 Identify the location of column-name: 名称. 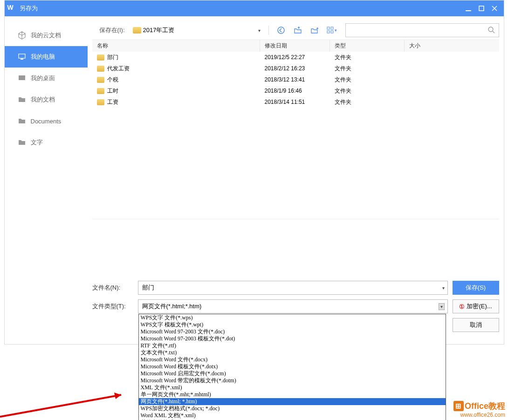
(176, 46).